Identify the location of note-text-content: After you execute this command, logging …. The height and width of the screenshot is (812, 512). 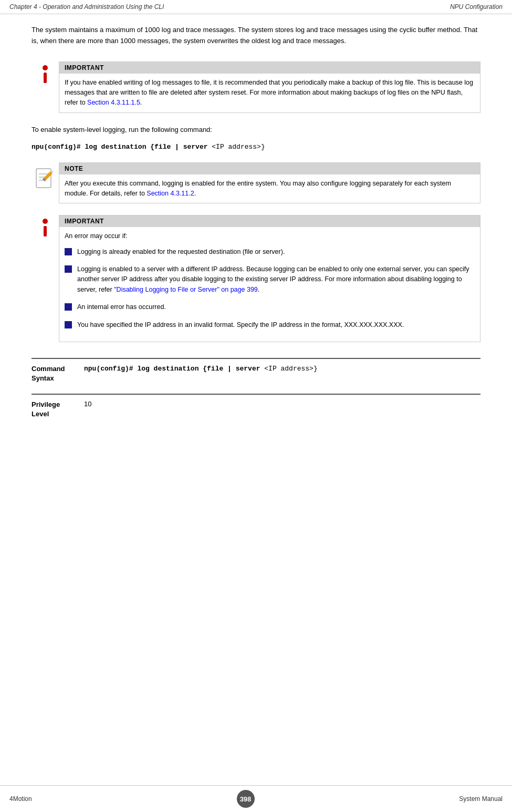
(258, 188).